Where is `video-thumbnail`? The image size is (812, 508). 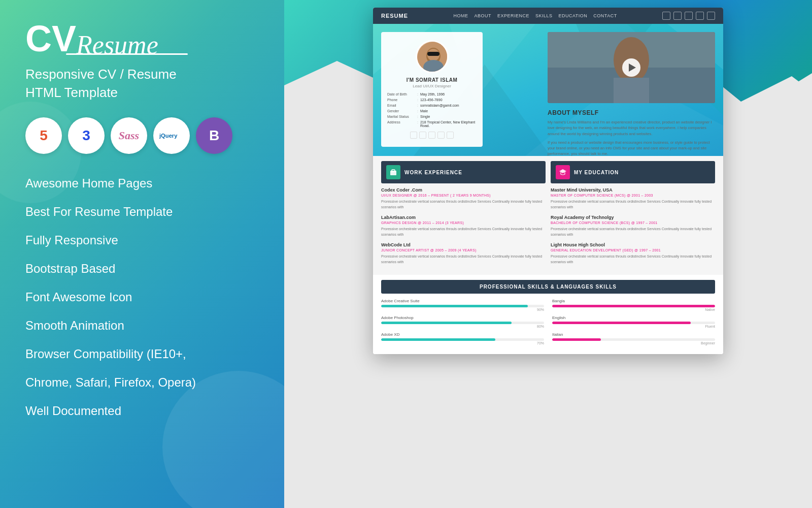
video-thumbnail is located at coordinates (631, 68).